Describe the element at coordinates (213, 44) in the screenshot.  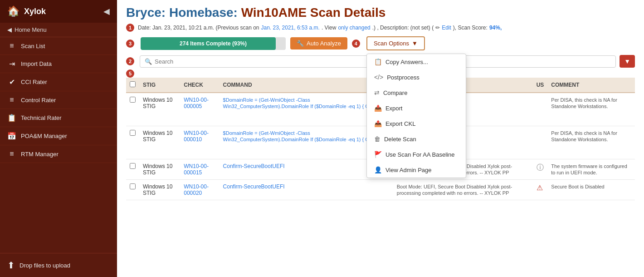
I see `progress-bar: 274 Items Complete (93%)` at that location.